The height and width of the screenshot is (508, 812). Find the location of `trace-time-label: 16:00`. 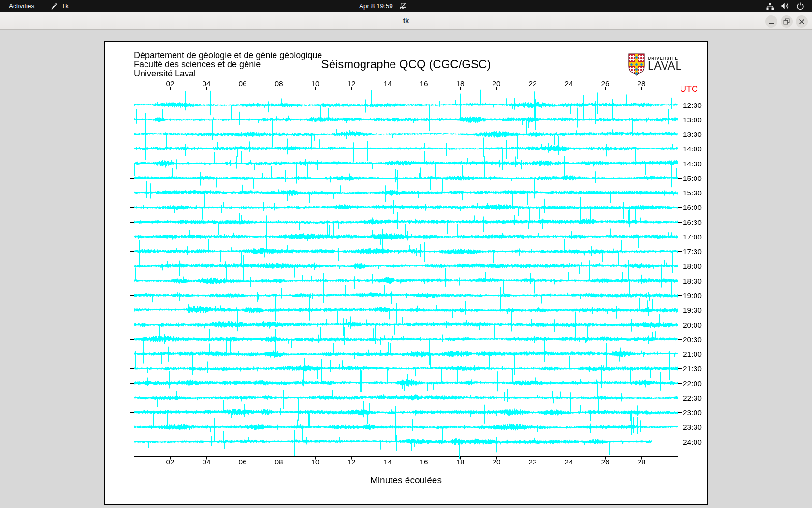

trace-time-label: 16:00 is located at coordinates (692, 208).